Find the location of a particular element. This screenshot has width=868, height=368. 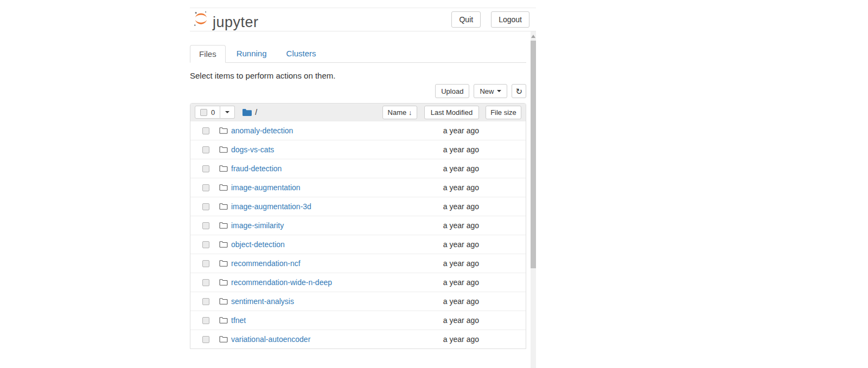

table-row: sentiment-analysis a year ago is located at coordinates (358, 301).